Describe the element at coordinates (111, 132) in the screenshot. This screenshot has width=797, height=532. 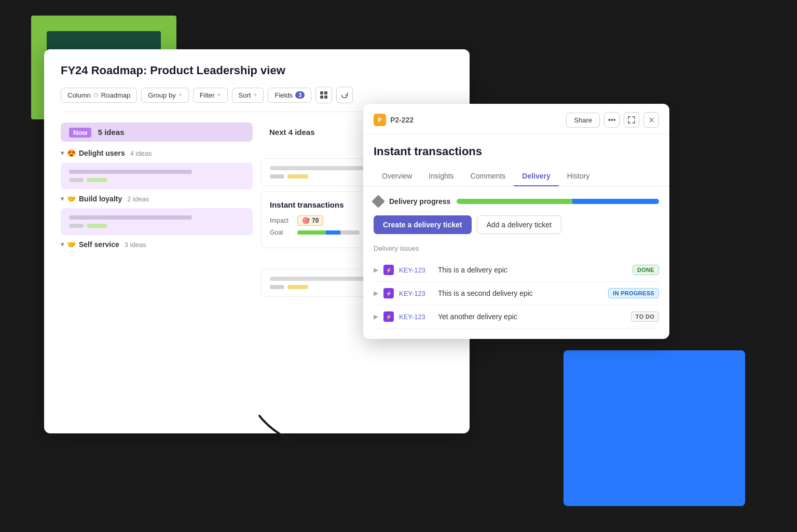
I see `now-count: 5 ideas` at that location.